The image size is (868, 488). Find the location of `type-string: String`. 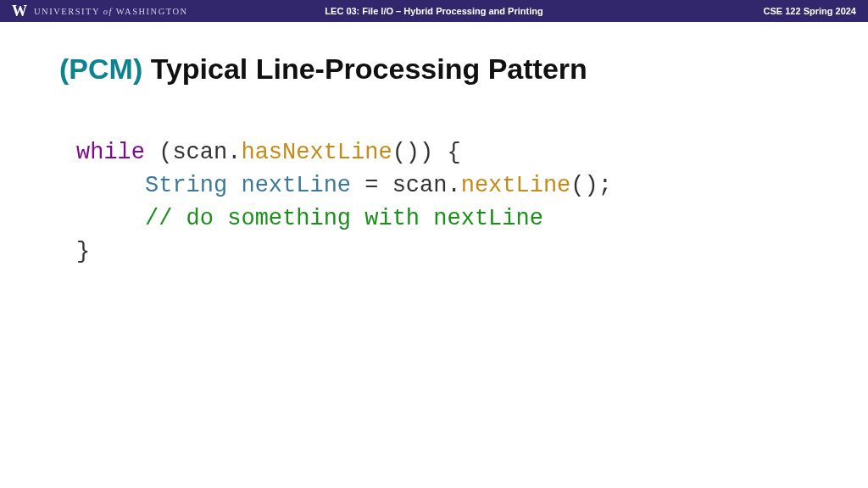

type-string: String is located at coordinates (186, 186).